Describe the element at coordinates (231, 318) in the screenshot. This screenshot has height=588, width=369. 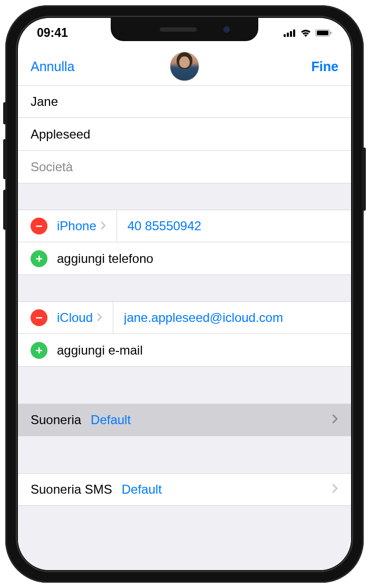
I see `email-address-field: jane.appleseed@icloud.com` at that location.